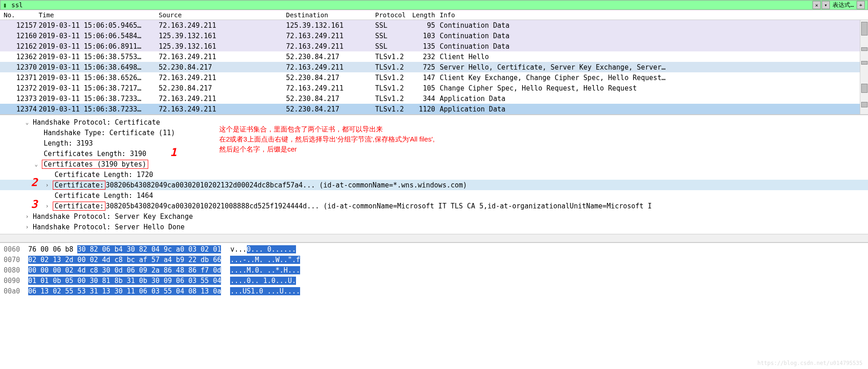 The width and height of the screenshot is (868, 369). Describe the element at coordinates (434, 259) in the screenshot. I see `byte-row: 007002 02 13 2d 00 02 4d c8 bc af 57 a4 …` at that location.